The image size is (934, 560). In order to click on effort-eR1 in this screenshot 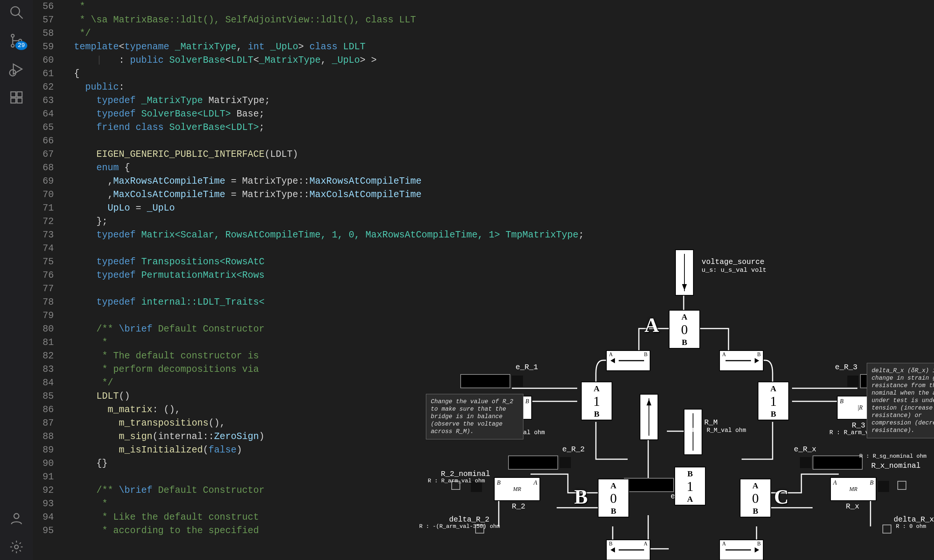, I will do `click(485, 381)`.